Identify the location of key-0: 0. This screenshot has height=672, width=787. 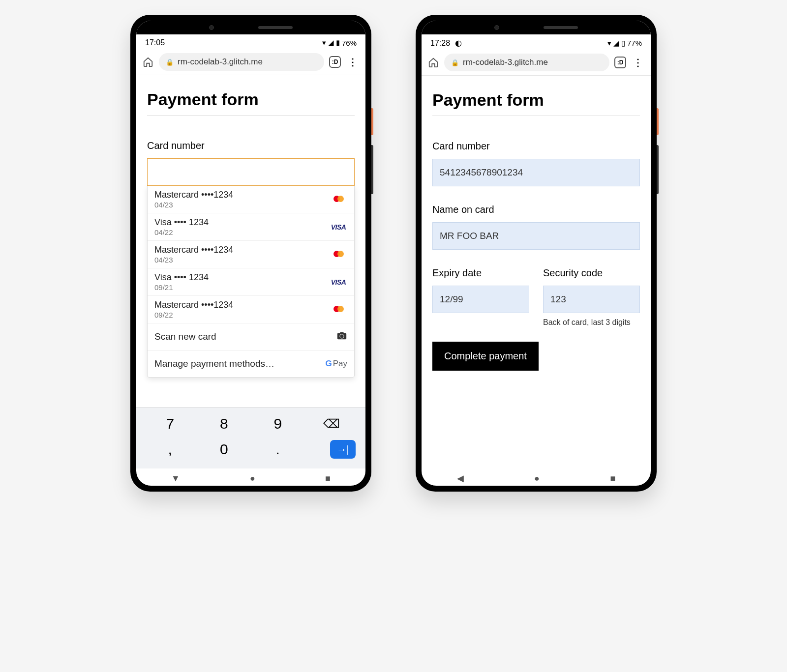
(224, 449).